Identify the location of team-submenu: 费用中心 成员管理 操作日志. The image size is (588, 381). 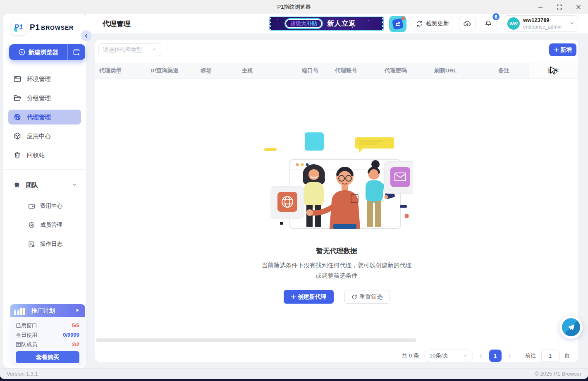
(48, 228).